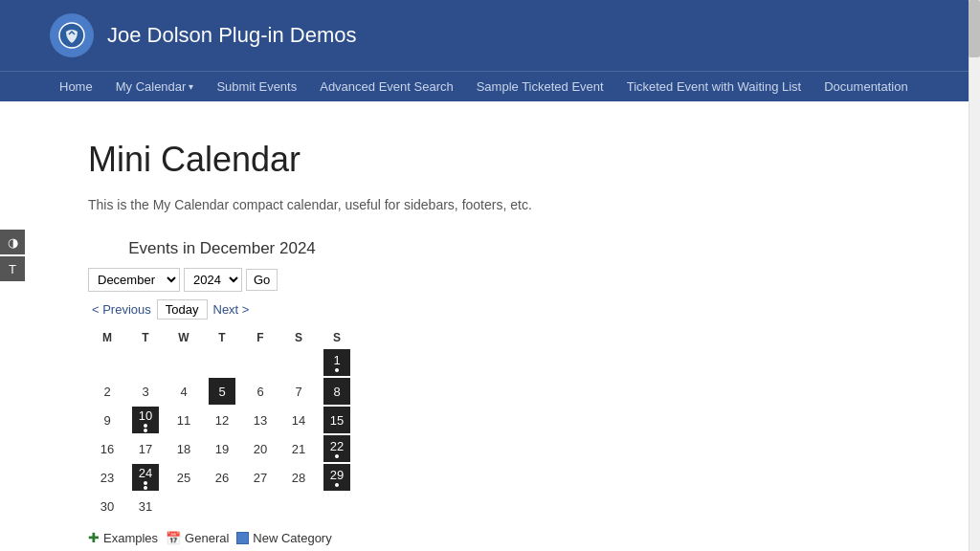  What do you see at coordinates (256, 86) in the screenshot?
I see `nav-submit-events: Submit Events` at bounding box center [256, 86].